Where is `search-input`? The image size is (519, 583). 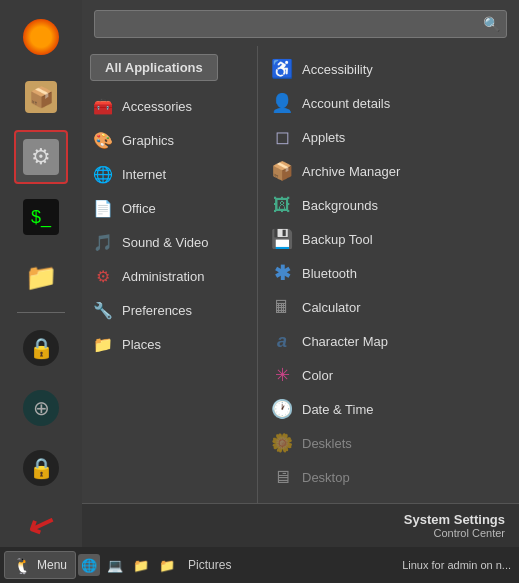
search-input is located at coordinates (292, 24).